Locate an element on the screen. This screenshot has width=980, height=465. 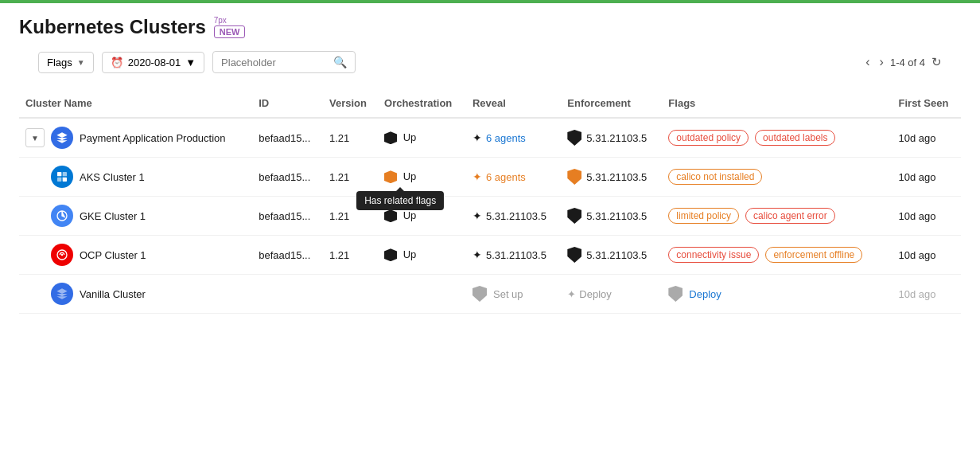
cluster-name-cell: OCP Cluster 1 is located at coordinates (135, 255).